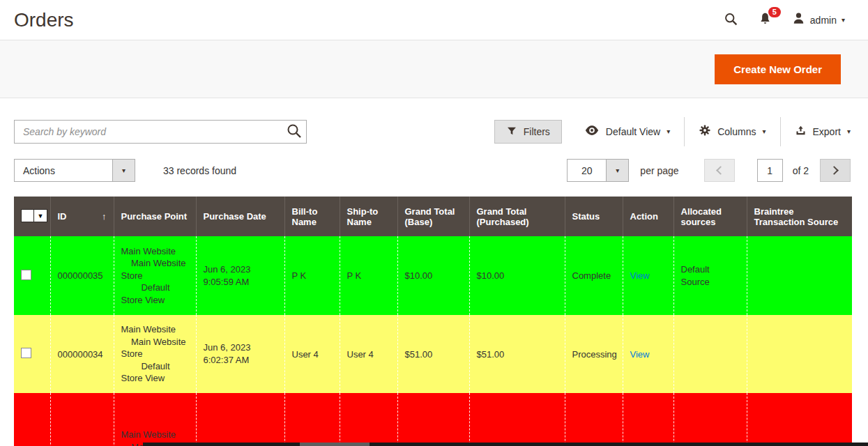 The height and width of the screenshot is (446, 868). I want to click on notifications-button: 5, so click(766, 20).